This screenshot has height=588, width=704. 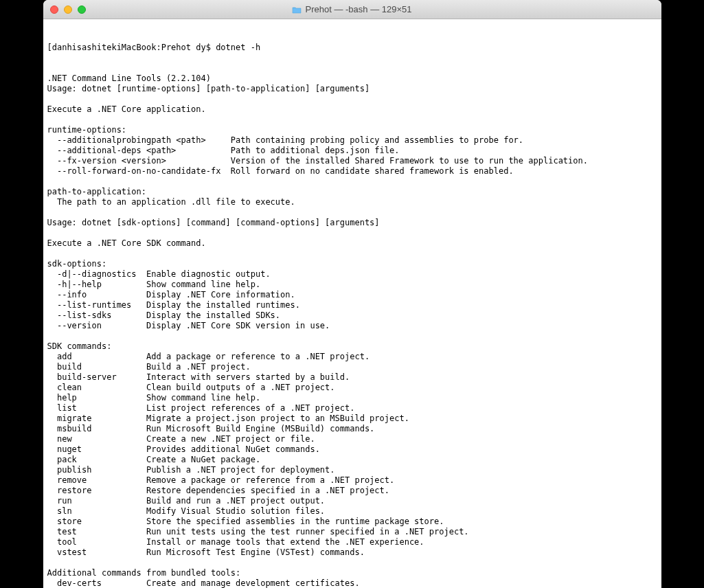 I want to click on terminal-line: new Create a new .NET project or file., so click(x=352, y=440).